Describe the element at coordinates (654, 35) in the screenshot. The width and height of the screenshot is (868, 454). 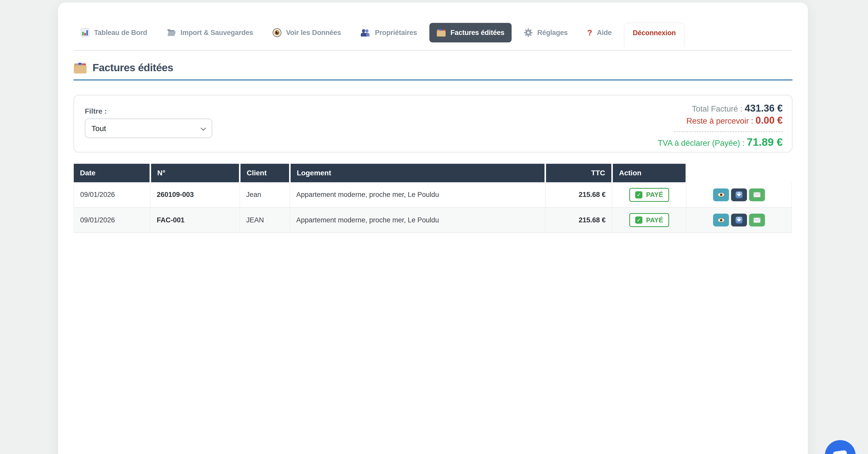
I see `nav-item-deconnexion: Déconnexion` at that location.